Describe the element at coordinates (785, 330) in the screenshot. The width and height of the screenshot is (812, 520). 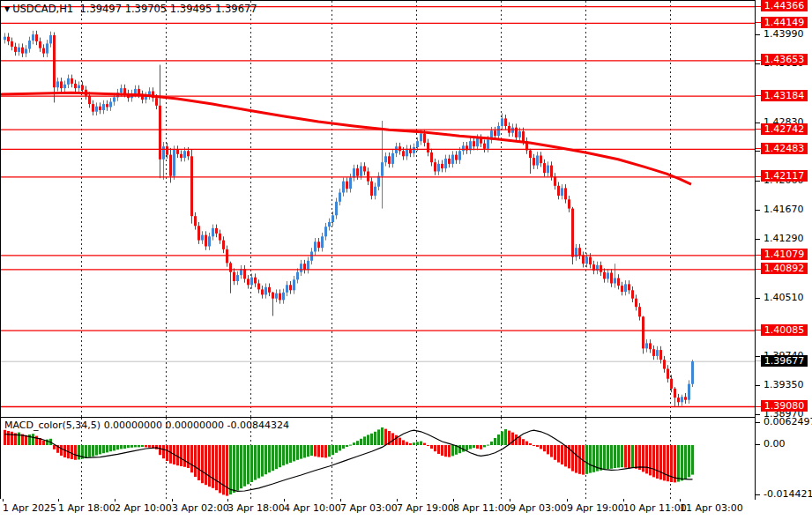
I see `price-level-badge: 1.40085` at that location.